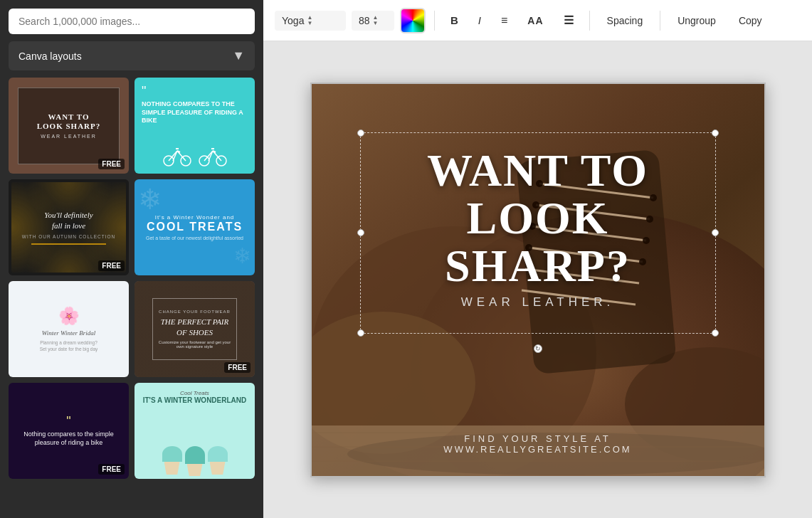 The image size is (812, 518). What do you see at coordinates (373, 21) in the screenshot?
I see `font-size-select: 88 ▲ ▼` at bounding box center [373, 21].